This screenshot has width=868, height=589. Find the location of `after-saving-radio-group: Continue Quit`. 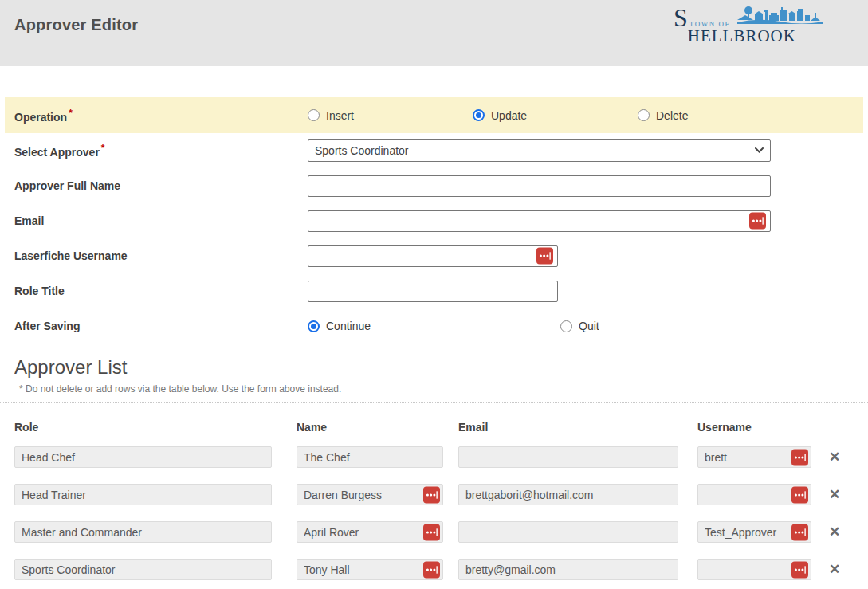

after-saving-radio-group: Continue Quit is located at coordinates (454, 326).